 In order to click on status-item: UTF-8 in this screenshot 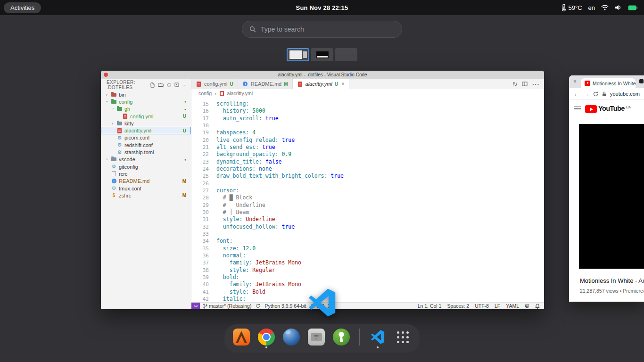, I will do `click(482, 306)`.